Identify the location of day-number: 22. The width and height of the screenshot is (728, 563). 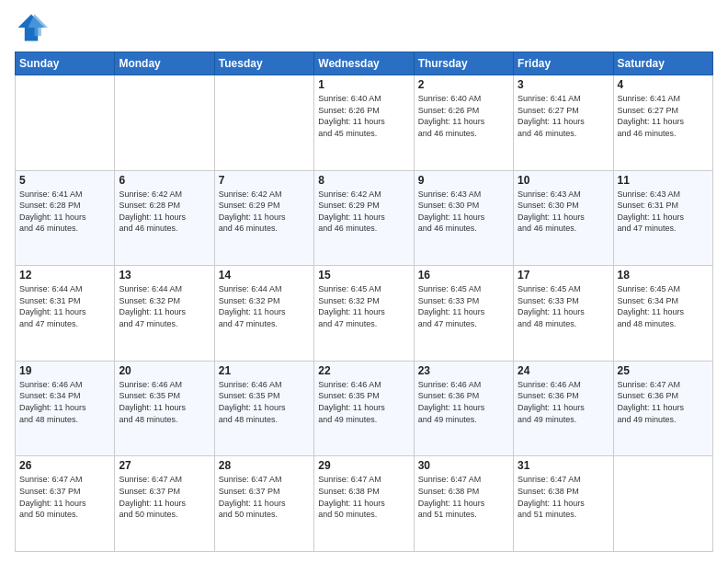
(364, 371).